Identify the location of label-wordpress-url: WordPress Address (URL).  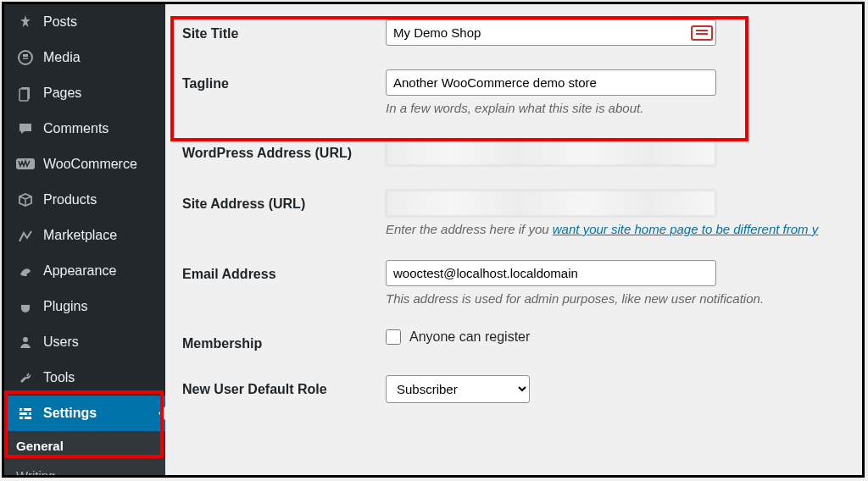
(284, 152).